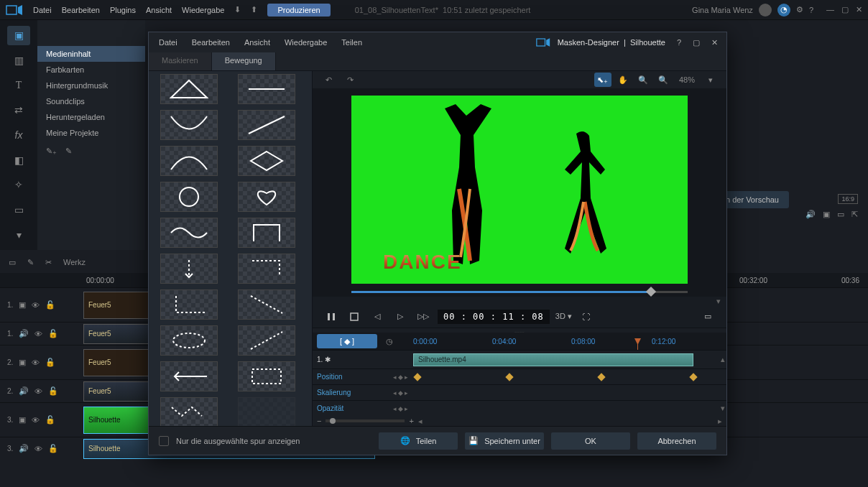 This screenshot has width=868, height=487. Describe the element at coordinates (267, 305) in the screenshot. I see `path-diag-dotted` at that location.